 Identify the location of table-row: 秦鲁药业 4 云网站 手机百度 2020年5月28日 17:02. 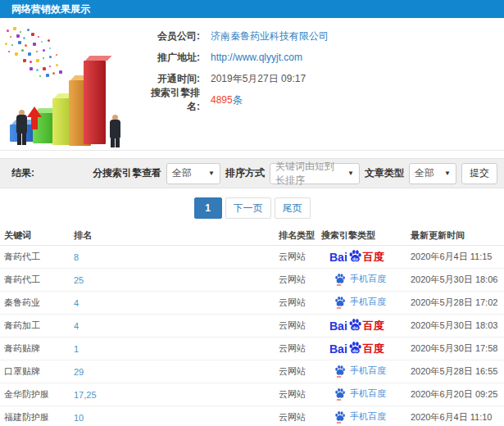
(252, 303).